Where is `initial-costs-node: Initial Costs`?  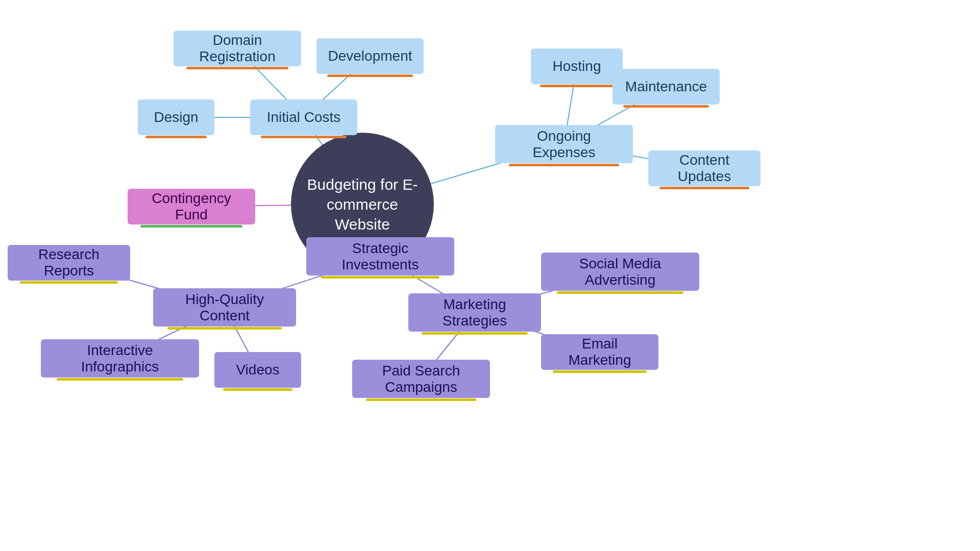 initial-costs-node: Initial Costs is located at coordinates (304, 117).